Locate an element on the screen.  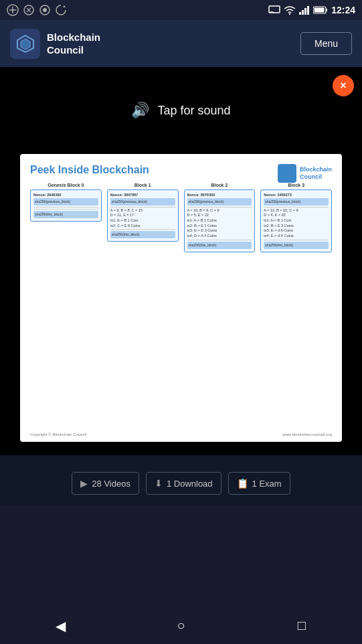
block-label-0: Genesis Block 0 is located at coordinates (66, 185).